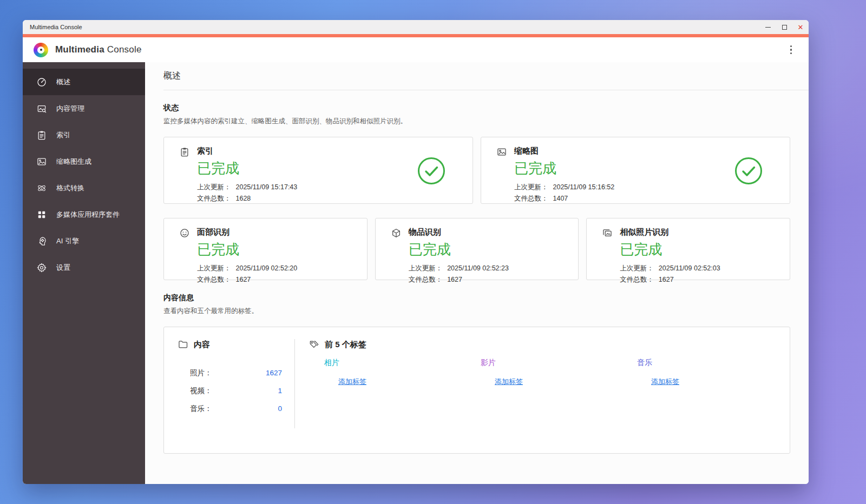  Describe the element at coordinates (403, 363) in the screenshot. I see `tag-category-label: 相片` at that location.